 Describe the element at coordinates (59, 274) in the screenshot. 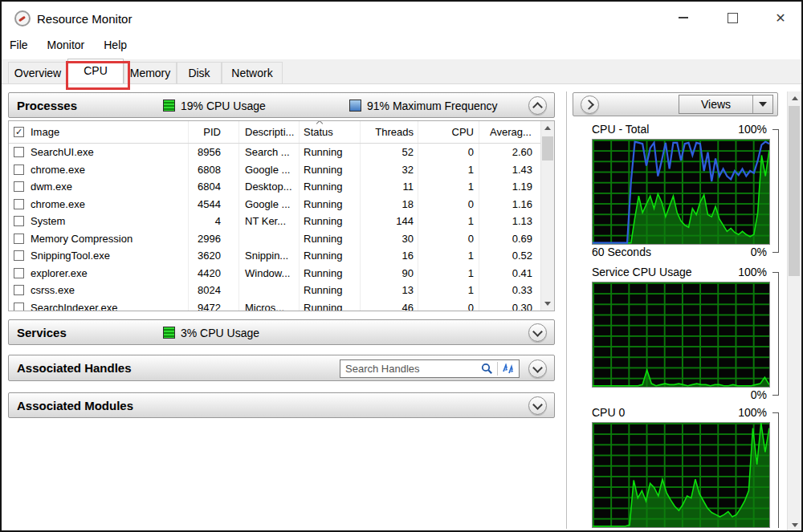

I see `process-image-name: explorer.exe` at that location.